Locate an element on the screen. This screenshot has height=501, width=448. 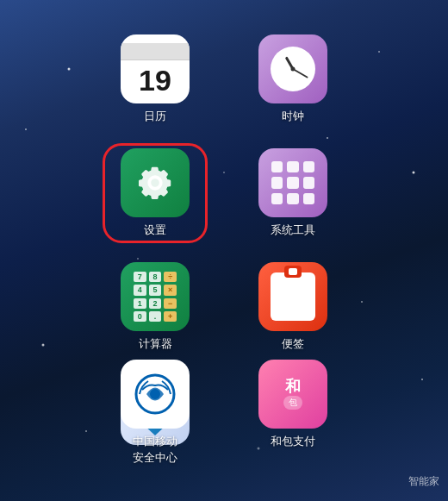
clock-label: 时钟 is located at coordinates (293, 116).